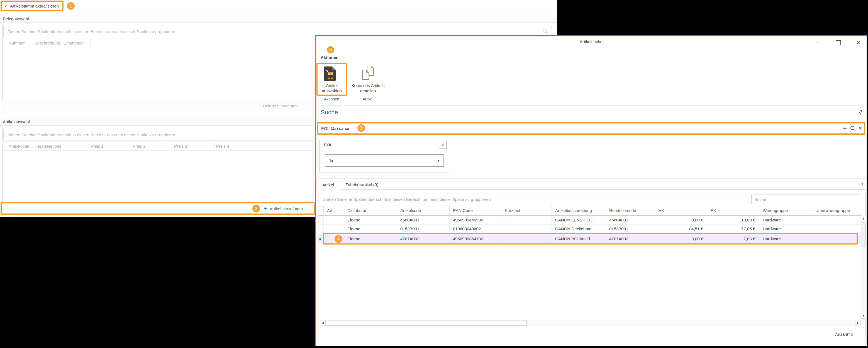 The image size is (868, 348). I want to click on minimize-icon: –, so click(818, 42).